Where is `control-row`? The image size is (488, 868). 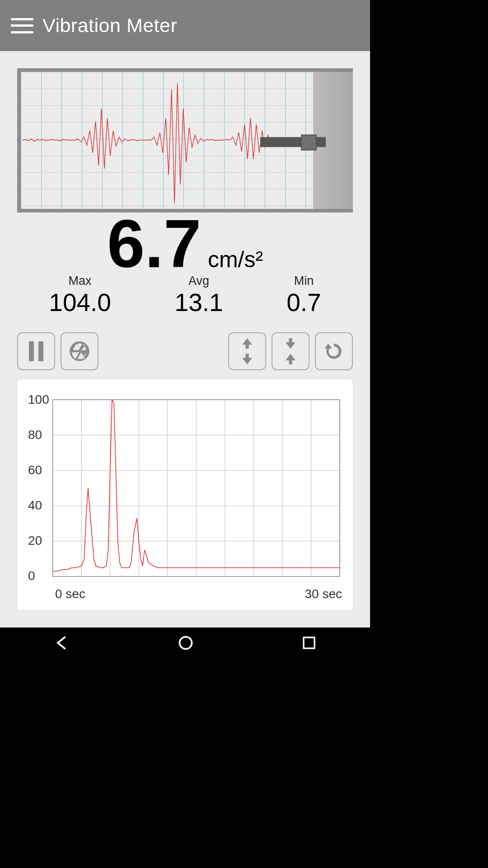
control-row is located at coordinates (185, 351).